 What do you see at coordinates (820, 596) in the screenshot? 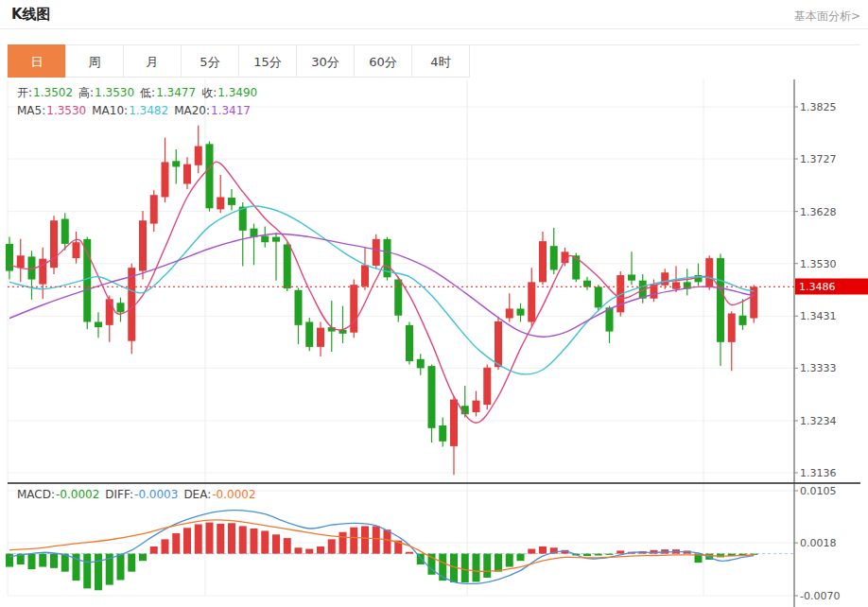
I see `axis-tick-label: -0.0070` at bounding box center [820, 596].